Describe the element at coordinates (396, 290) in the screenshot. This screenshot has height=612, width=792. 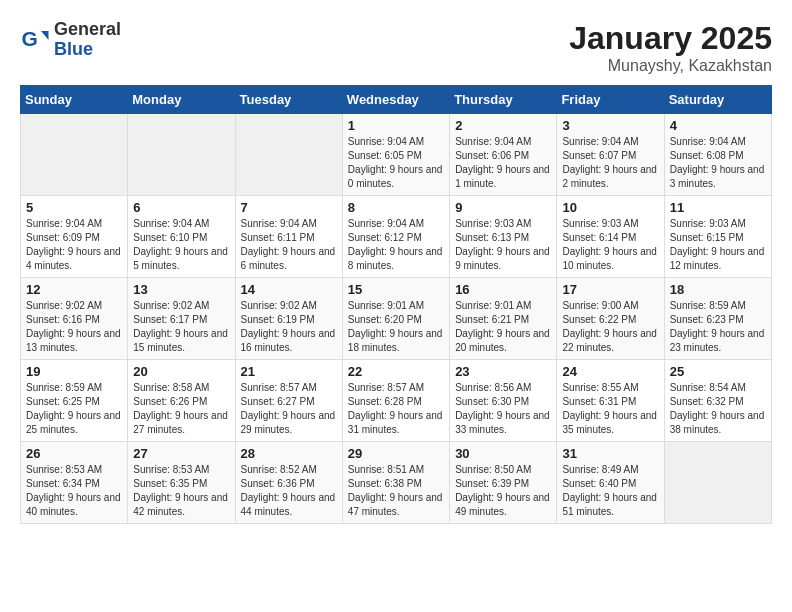
I see `day-number: 15` at that location.